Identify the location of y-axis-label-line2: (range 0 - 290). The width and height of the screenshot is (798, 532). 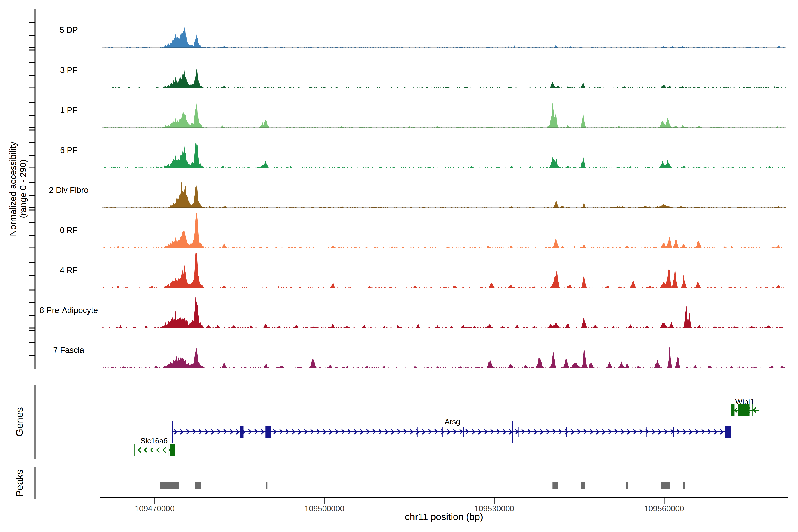
(23, 189).